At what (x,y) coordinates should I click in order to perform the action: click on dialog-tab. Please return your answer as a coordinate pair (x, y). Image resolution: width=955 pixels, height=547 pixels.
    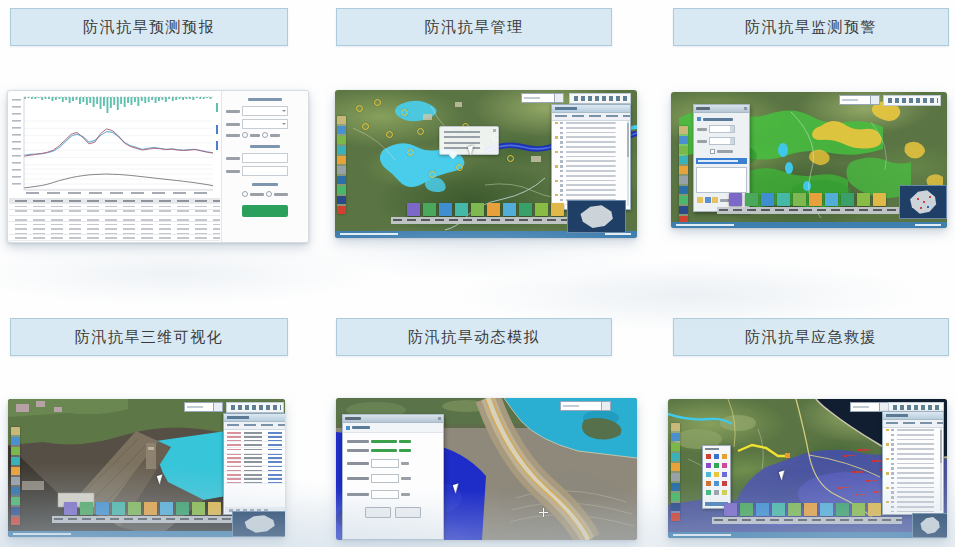
    Looking at the image, I should click on (393, 428).